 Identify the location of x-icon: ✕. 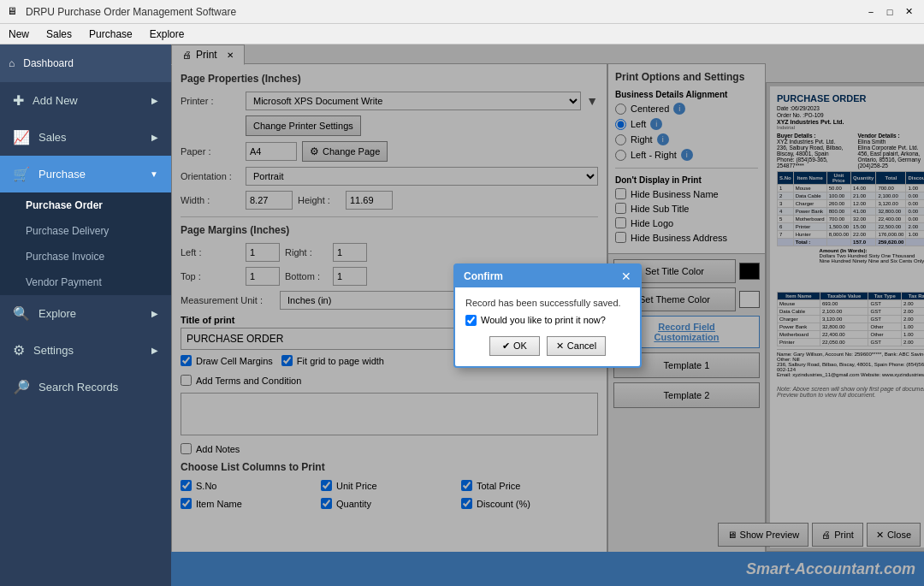
(560, 346).